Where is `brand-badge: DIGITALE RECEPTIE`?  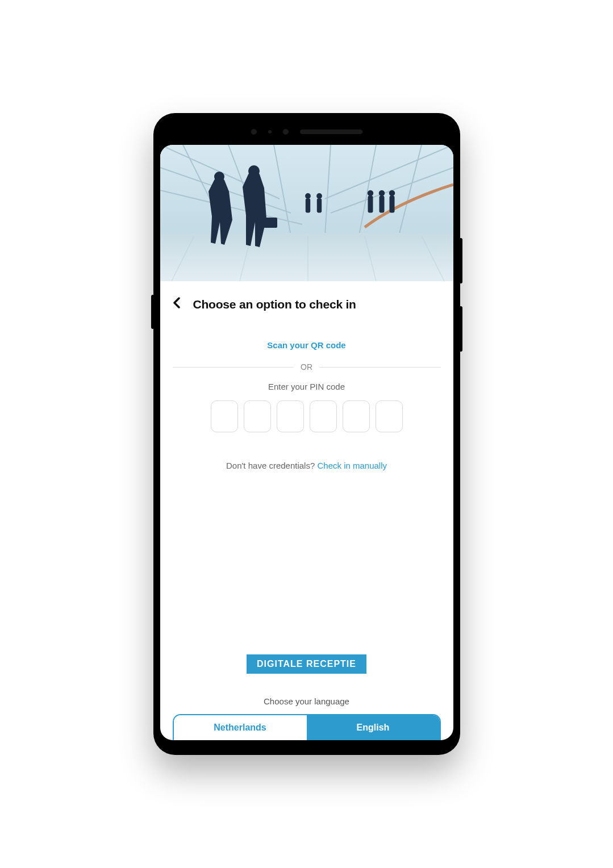 brand-badge: DIGITALE RECEPTIE is located at coordinates (307, 664).